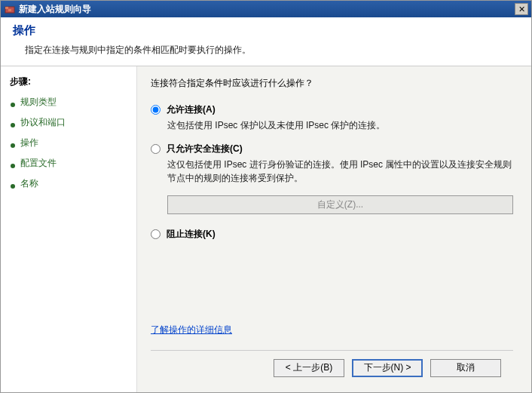 This screenshot has width=532, height=393. Describe the element at coordinates (43, 122) in the screenshot. I see `step-label: 协议和端口` at that location.